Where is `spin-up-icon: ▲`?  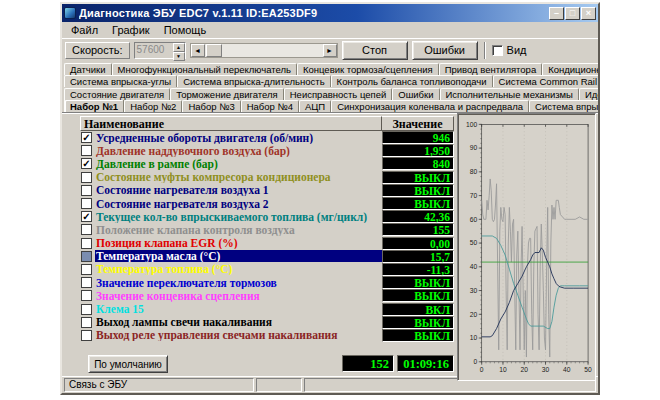
spin-up-icon: ▲ is located at coordinates (179, 48).